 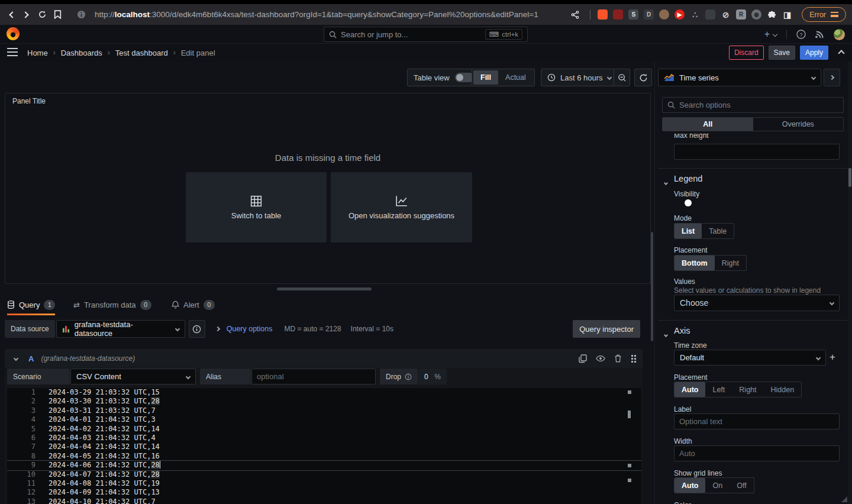 What do you see at coordinates (256, 207) in the screenshot?
I see `switch-to-table-card: Switch to table` at bounding box center [256, 207].